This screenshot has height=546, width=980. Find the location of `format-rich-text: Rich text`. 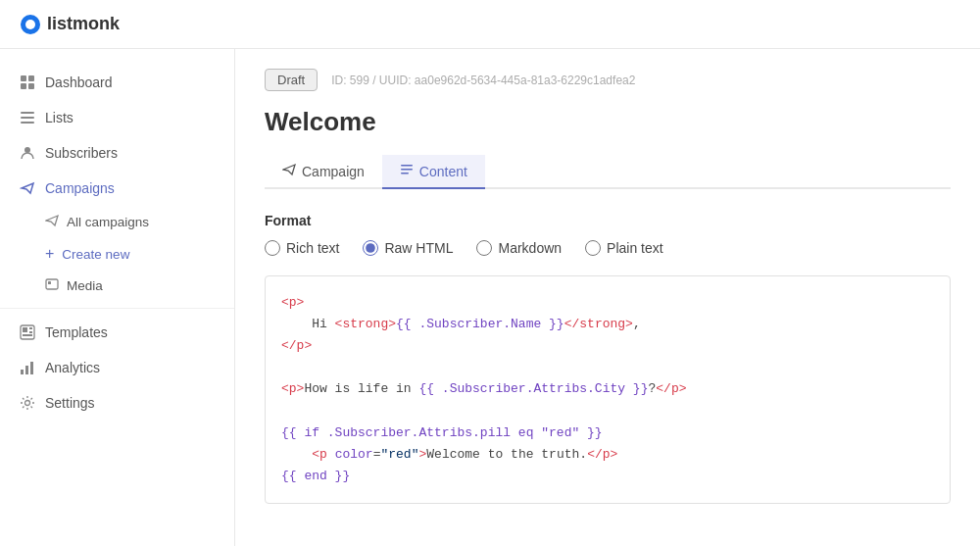

format-rich-text: Rich text is located at coordinates (302, 248).